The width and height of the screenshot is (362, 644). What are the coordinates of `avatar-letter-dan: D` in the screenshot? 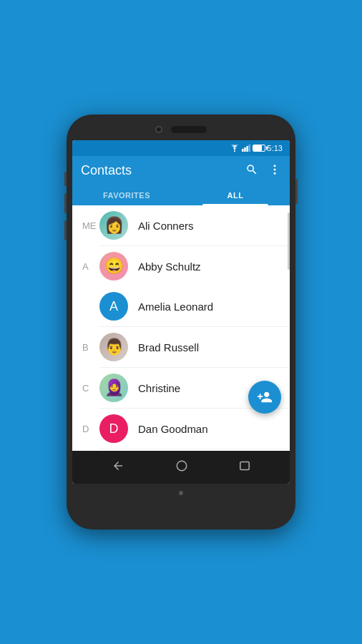 It's located at (114, 429).